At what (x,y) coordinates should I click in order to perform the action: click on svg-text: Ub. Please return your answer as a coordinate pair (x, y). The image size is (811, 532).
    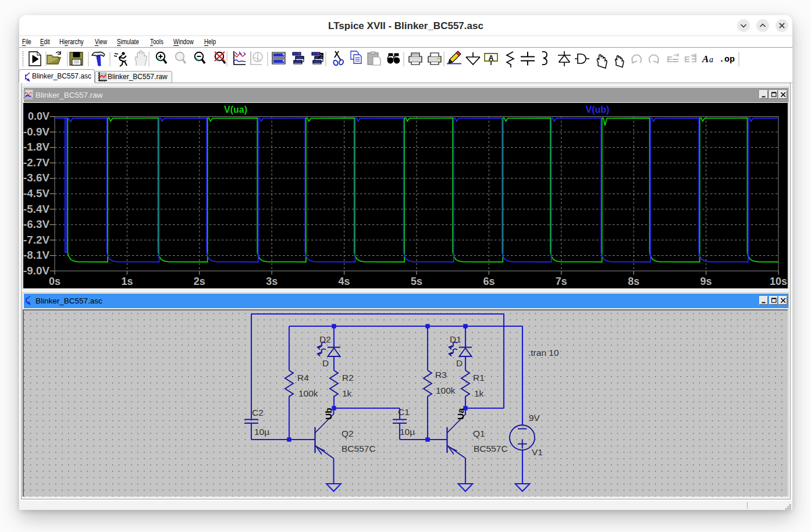
    Looking at the image, I should click on (328, 414).